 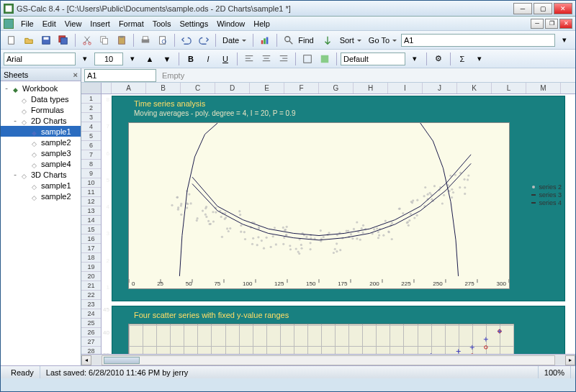 What do you see at coordinates (462, 59) in the screenshot?
I see `sum-button: Σ` at bounding box center [462, 59].